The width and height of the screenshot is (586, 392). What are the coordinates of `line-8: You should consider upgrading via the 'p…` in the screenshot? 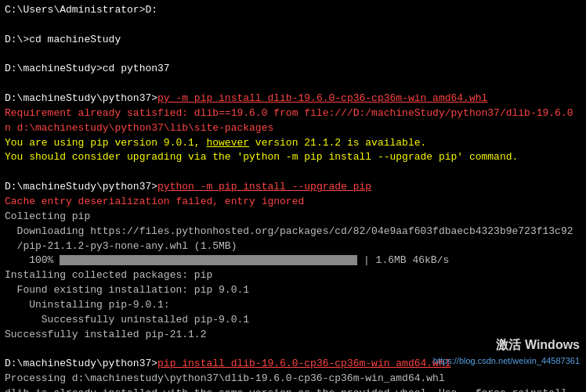 It's located at (293, 158).